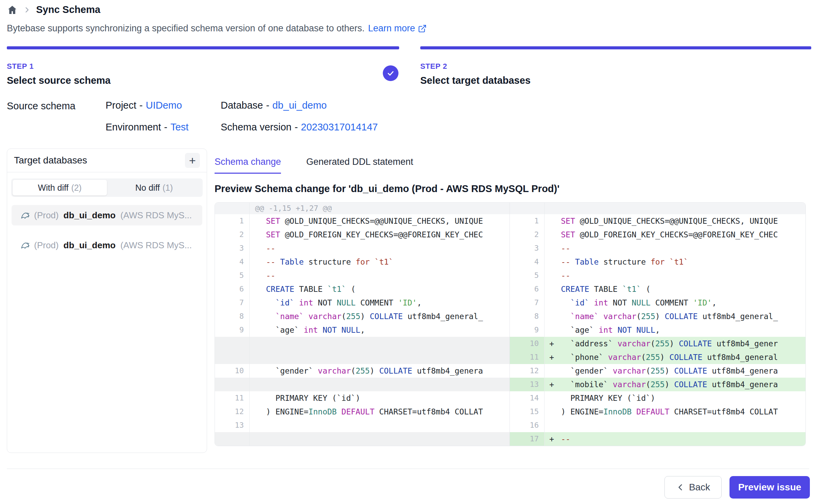 This screenshot has height=504, width=816. Describe the element at coordinates (311, 330) in the screenshot. I see `code-token: int` at that location.